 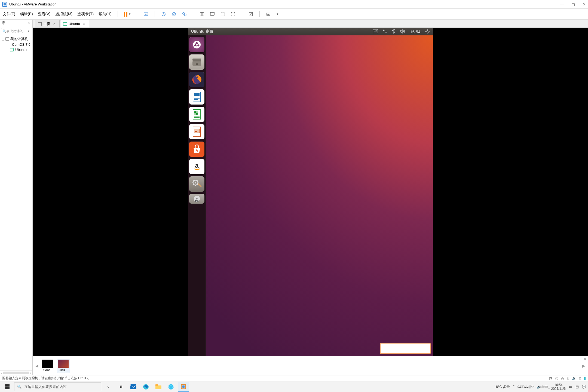 I want to click on vmware-taskbar-icon, so click(x=183, y=387).